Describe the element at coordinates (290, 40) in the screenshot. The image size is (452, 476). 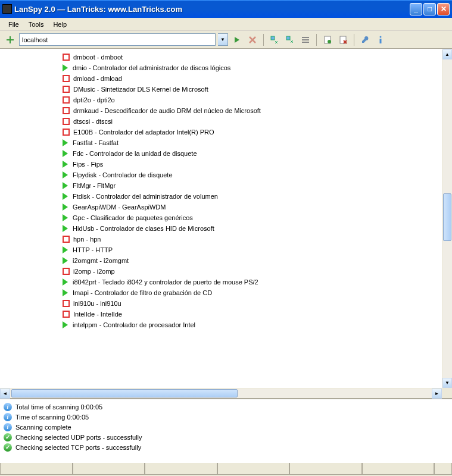
I see `collapse-button` at that location.